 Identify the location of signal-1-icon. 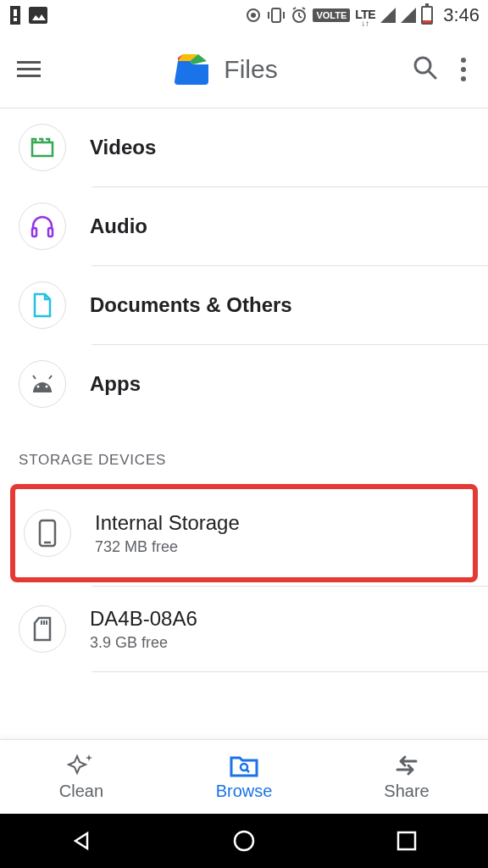
(388, 15).